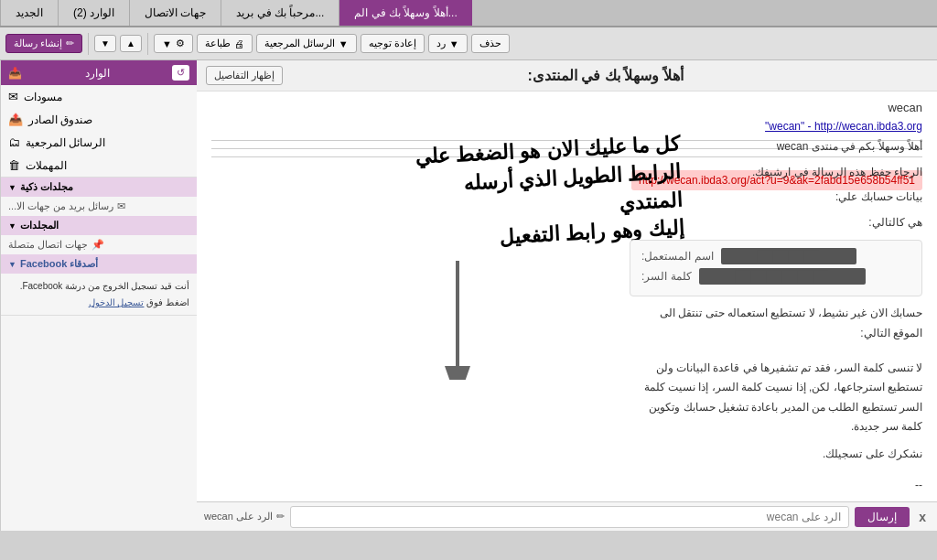 The height and width of the screenshot is (560, 937). What do you see at coordinates (776, 398) in the screenshot?
I see `reminder-text: لا تنسى كلمة السر، فقد تم تشفيرها في قاع…` at bounding box center [776, 398].